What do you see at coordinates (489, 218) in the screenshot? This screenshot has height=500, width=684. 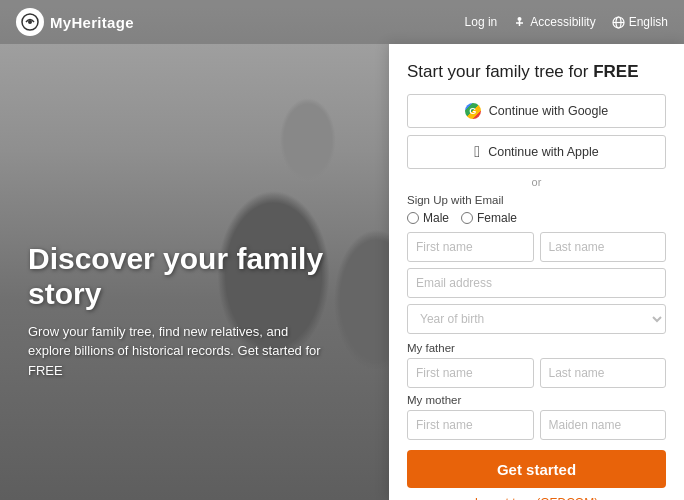 I see `gender-female-label: Female` at bounding box center [489, 218].